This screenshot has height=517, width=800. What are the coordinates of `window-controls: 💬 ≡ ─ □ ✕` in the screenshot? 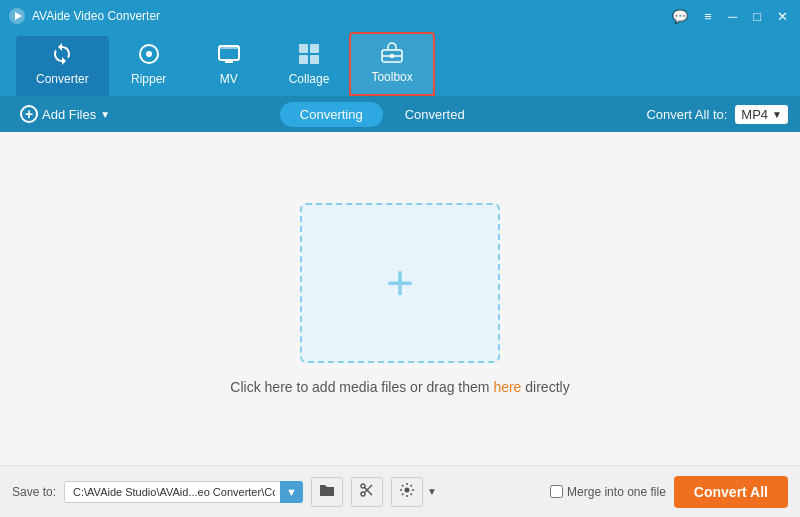 It's located at (730, 16).